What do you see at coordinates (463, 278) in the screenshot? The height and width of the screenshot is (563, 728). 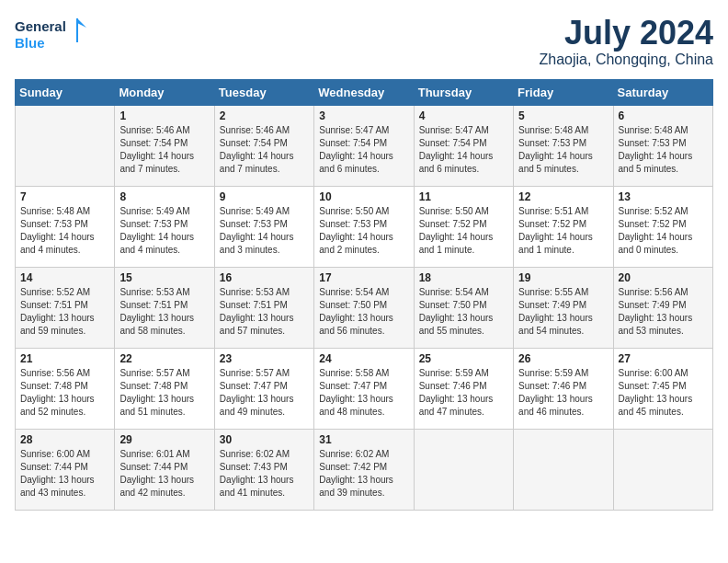 I see `day-number: 18` at bounding box center [463, 278].